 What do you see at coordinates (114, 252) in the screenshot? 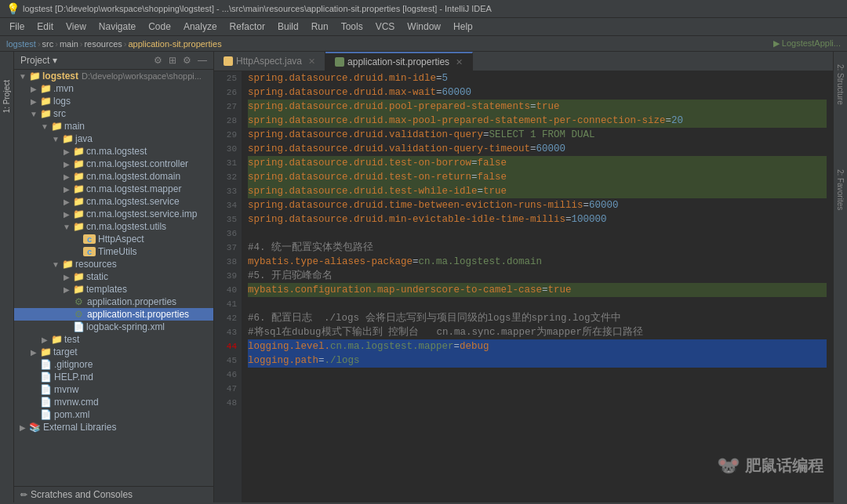
I see `tree-item-timeutils: c TimeUtils` at bounding box center [114, 252].